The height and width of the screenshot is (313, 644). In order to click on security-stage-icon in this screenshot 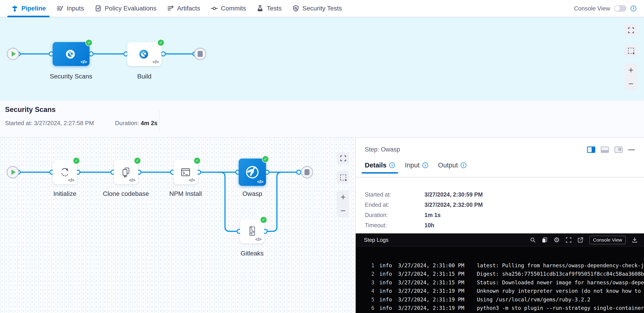, I will do `click(71, 54)`.